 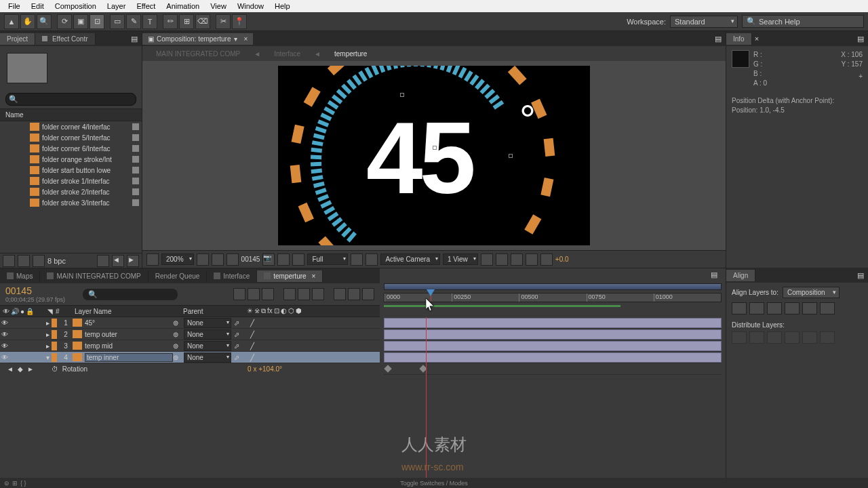 What do you see at coordinates (368, 294) in the screenshot?
I see `layer-switches-icon` at bounding box center [368, 294].